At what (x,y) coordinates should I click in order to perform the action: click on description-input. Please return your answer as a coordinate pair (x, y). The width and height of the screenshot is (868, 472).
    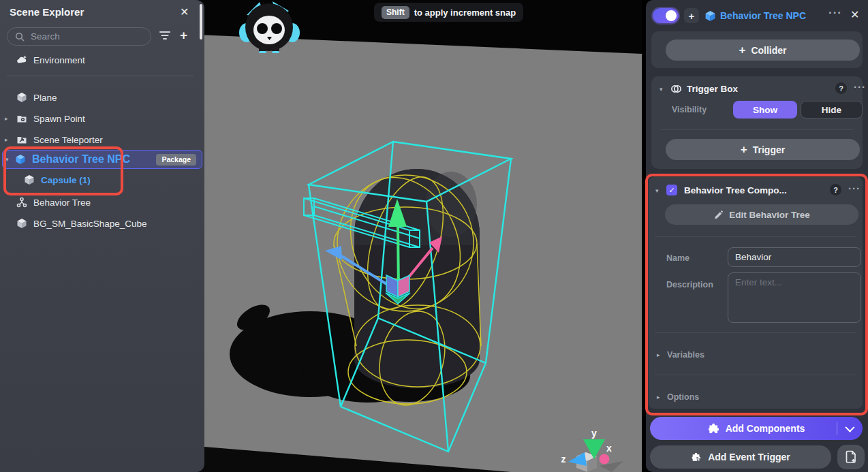
    Looking at the image, I should click on (794, 298).